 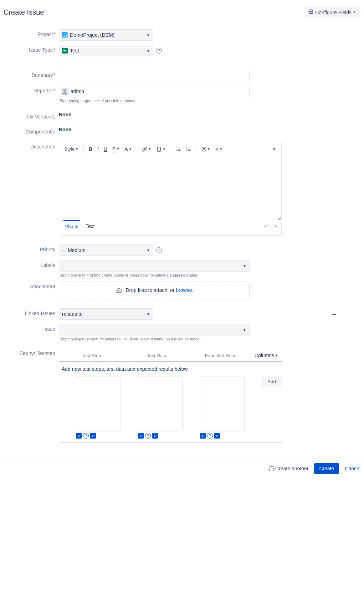 What do you see at coordinates (24, 12) in the screenshot?
I see `dialog-title: Create Issue` at bounding box center [24, 12].